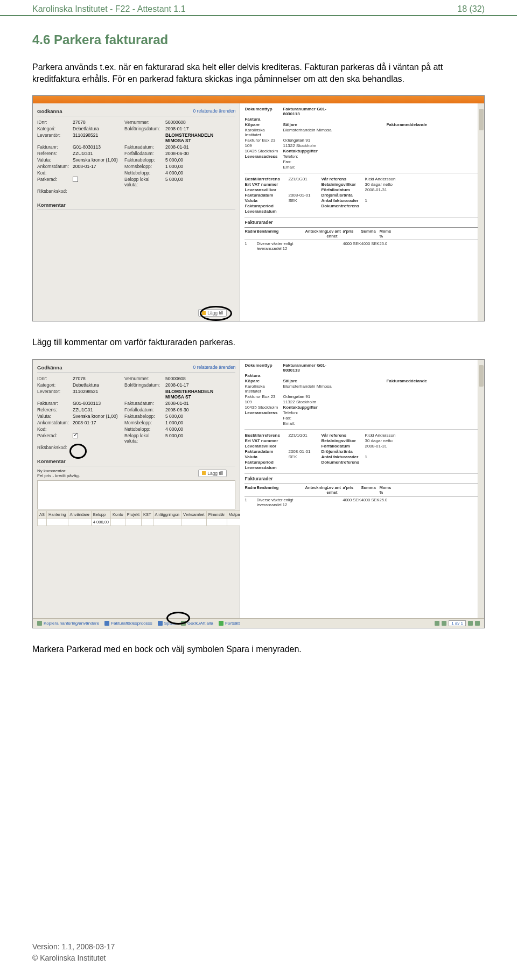  What do you see at coordinates (190, 129) in the screenshot?
I see `val-bokf: 2008-01-17` at bounding box center [190, 129].